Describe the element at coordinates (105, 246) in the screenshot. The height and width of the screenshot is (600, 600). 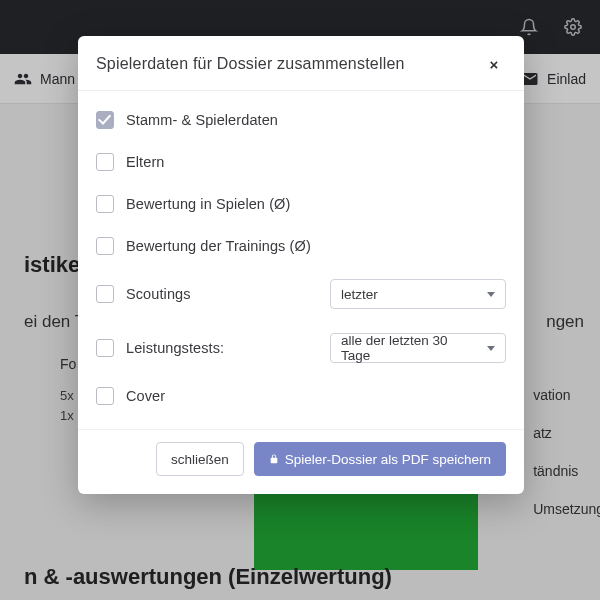
I see `checkbox-bewertung-training` at that location.